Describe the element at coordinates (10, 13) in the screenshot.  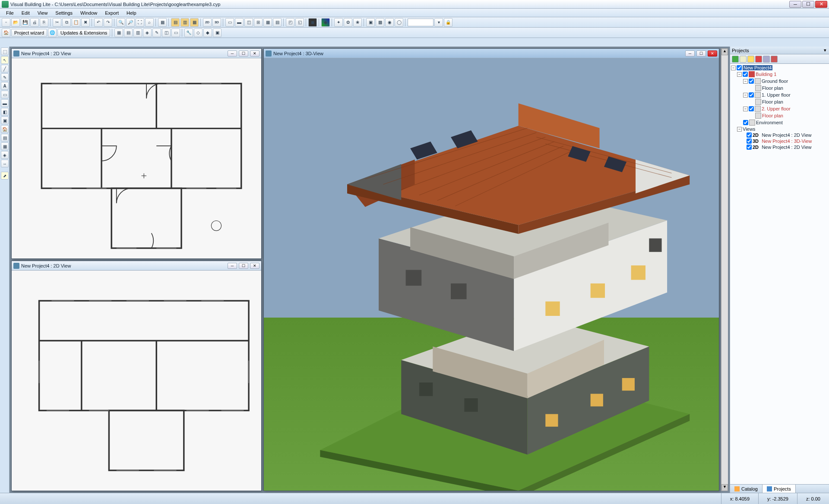
I see `menu-file: File` at that location.